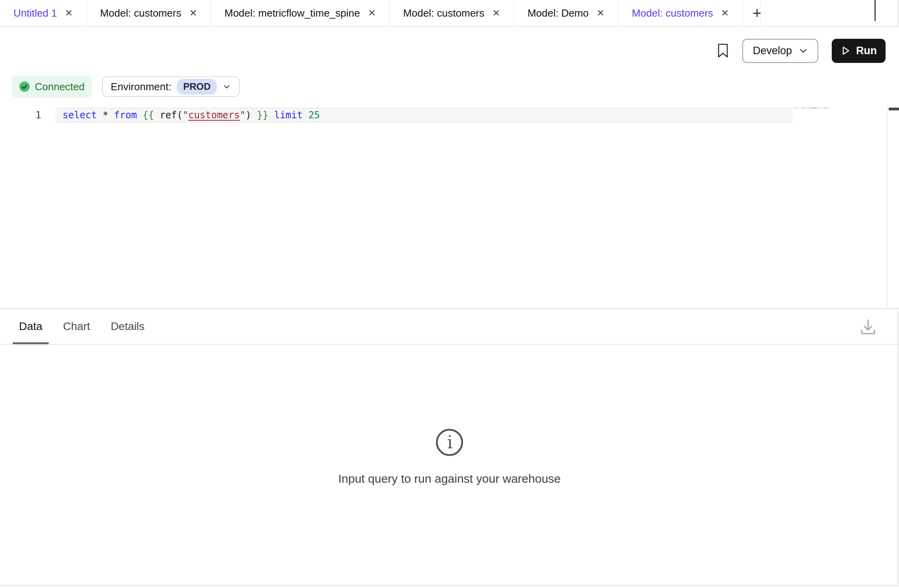 The height and width of the screenshot is (588, 899). What do you see at coordinates (840, 207) in the screenshot?
I see `editor-minimap: select * from {{ ref("customers") }} lim…` at bounding box center [840, 207].